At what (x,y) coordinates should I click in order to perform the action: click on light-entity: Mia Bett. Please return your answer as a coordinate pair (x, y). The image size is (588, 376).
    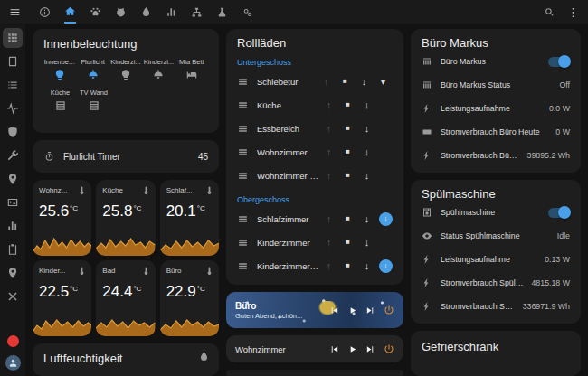
    Looking at the image, I should click on (192, 70).